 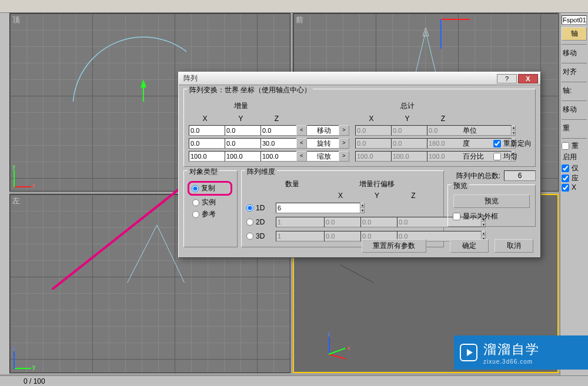 What do you see at coordinates (514, 246) in the screenshot?
I see `cancel-button: 取消` at bounding box center [514, 246].